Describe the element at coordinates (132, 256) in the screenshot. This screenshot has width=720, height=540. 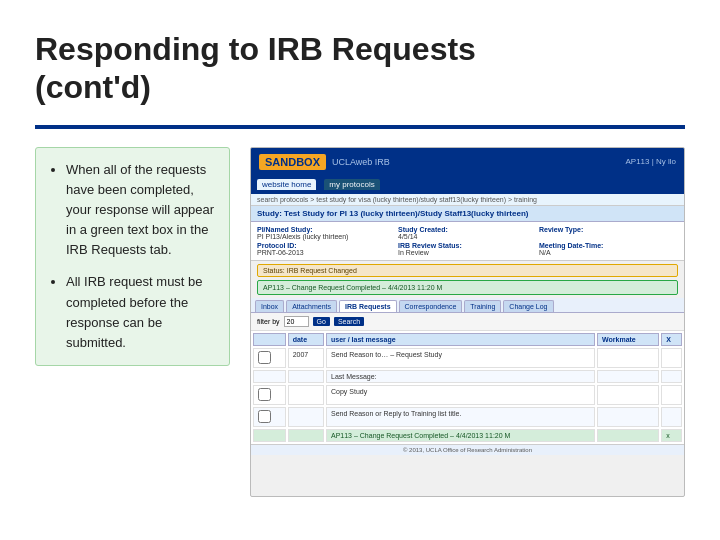
I see `bullet-panel: When all of the requests have been compl…` at that location.